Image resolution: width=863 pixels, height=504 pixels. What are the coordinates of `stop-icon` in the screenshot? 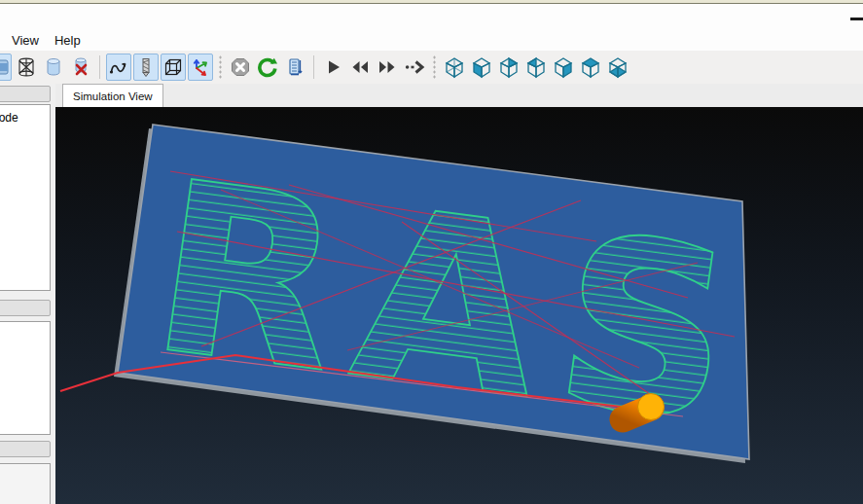 It's located at (240, 67).